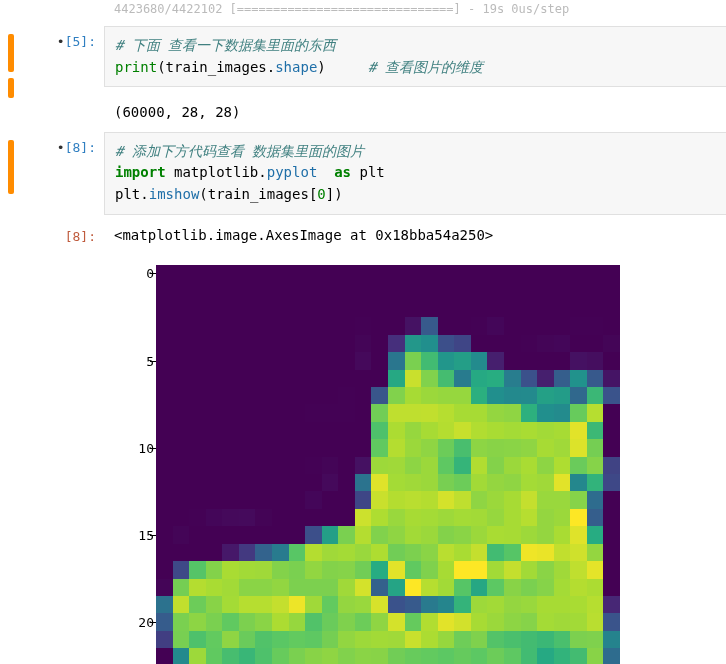 This screenshot has height=664, width=726. Describe the element at coordinates (415, 56) in the screenshot. I see `cell-5-code: # 下面 查看一下数据集里面的东西 print(train_images.sha…` at that location.